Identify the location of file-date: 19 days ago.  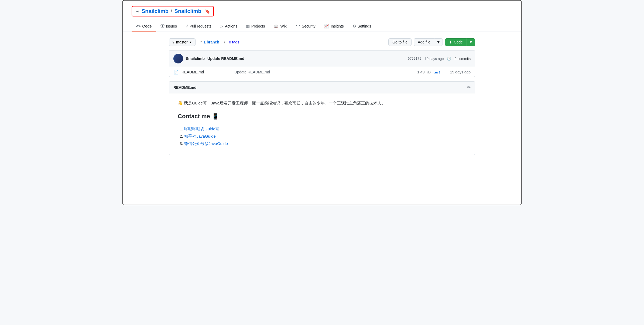
(457, 72).